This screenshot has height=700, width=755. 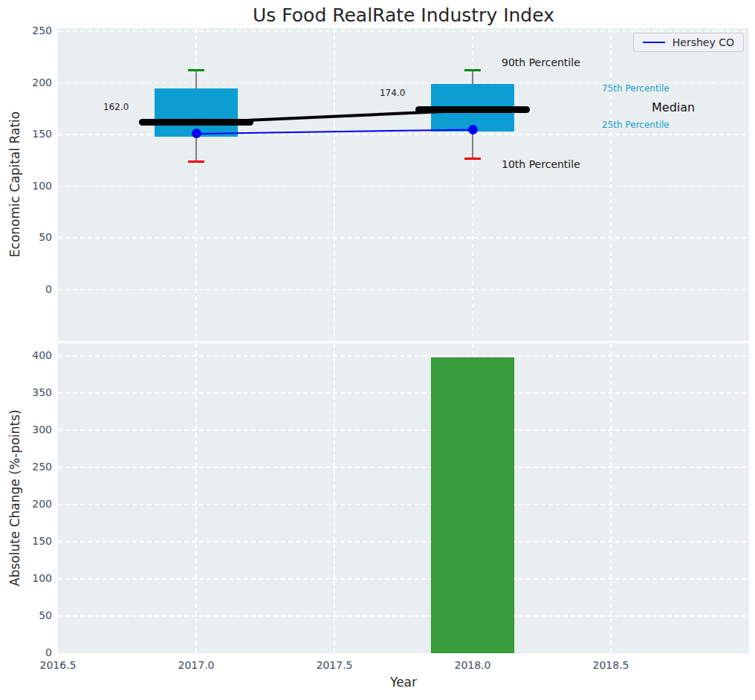 What do you see at coordinates (541, 164) in the screenshot?
I see `annotation-10th-percentile: 10th Percentile` at bounding box center [541, 164].